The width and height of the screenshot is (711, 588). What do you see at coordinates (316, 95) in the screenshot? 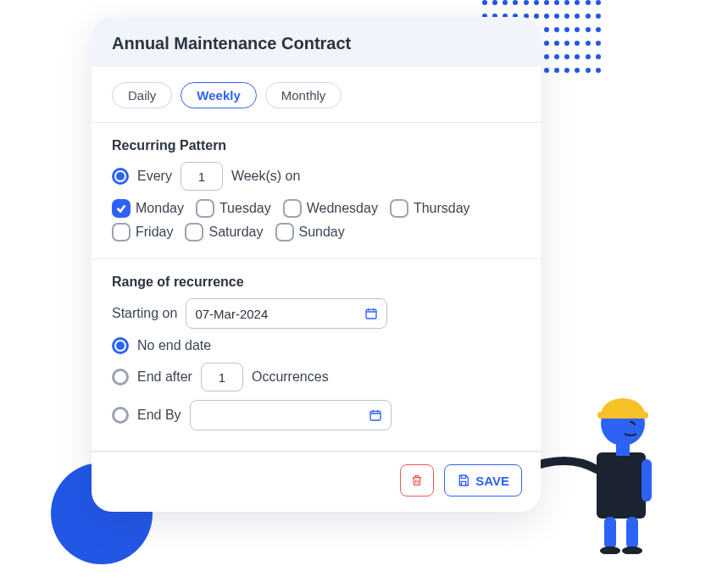
I see `frequency-tabs-section: Daily Weekly Monthly` at bounding box center [316, 95].